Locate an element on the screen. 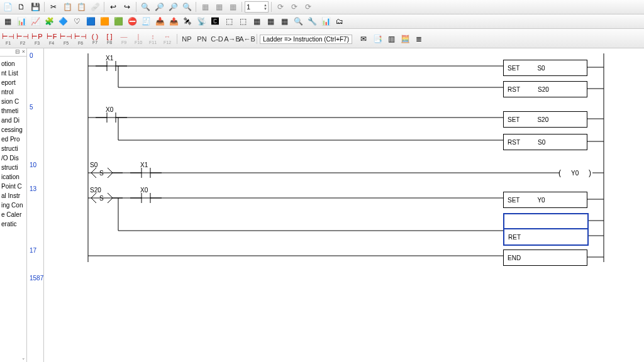 Image resolution: width=644 pixels, height=362 pixels. device-tool-14-icon: 📡 is located at coordinates (201, 21).